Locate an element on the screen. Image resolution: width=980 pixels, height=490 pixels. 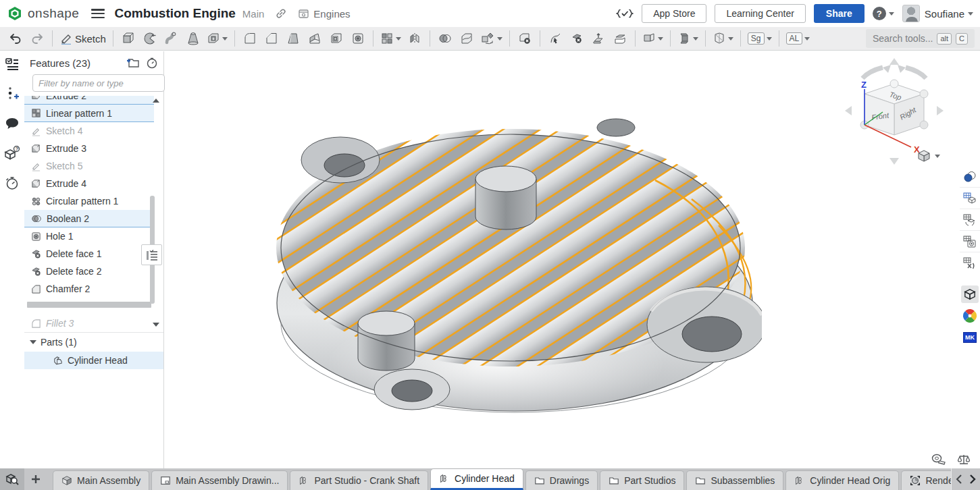
history-button is located at coordinates (12, 183).